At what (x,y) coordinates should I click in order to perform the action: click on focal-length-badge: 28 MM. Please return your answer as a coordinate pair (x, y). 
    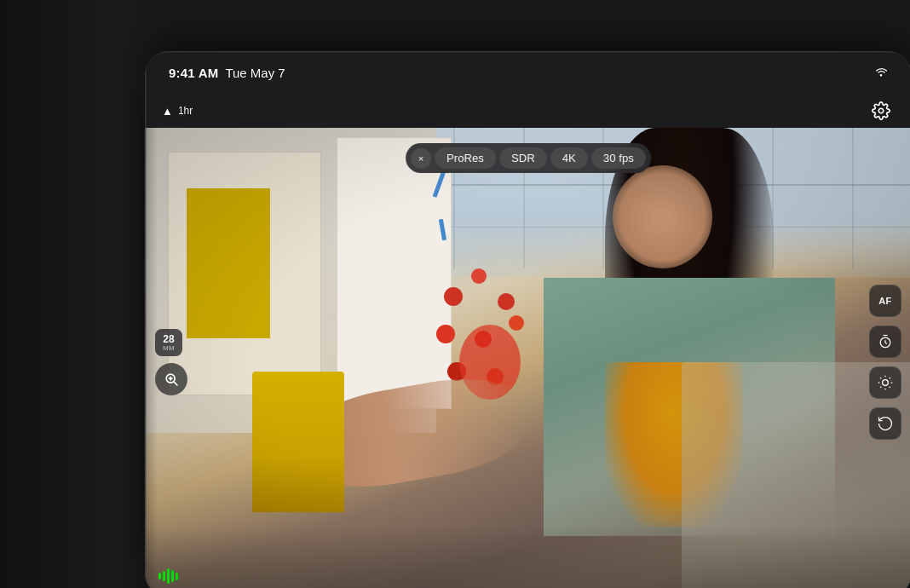
    Looking at the image, I should click on (169, 343).